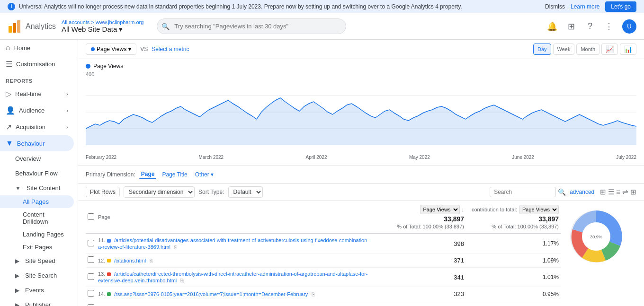 This screenshot has width=644, height=306. What do you see at coordinates (621, 7) in the screenshot?
I see `lets-go-button: Let's go` at bounding box center [621, 7].